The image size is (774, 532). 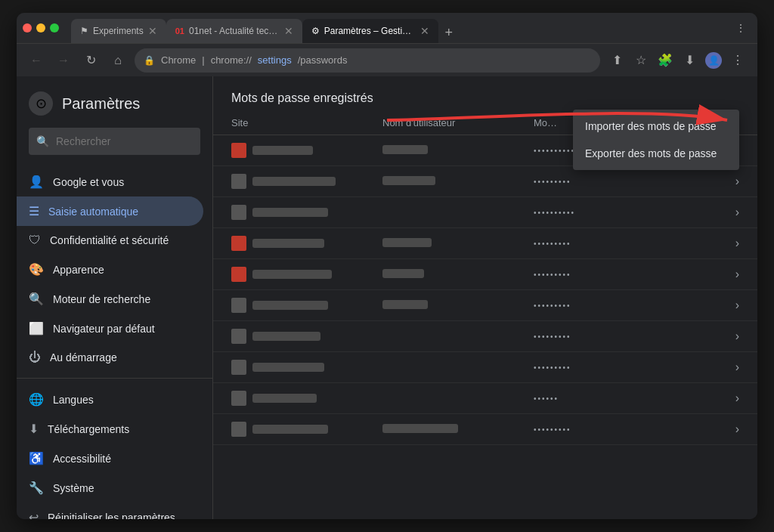 I want to click on tab-icon-experiments: ⚑, so click(x=85, y=31).